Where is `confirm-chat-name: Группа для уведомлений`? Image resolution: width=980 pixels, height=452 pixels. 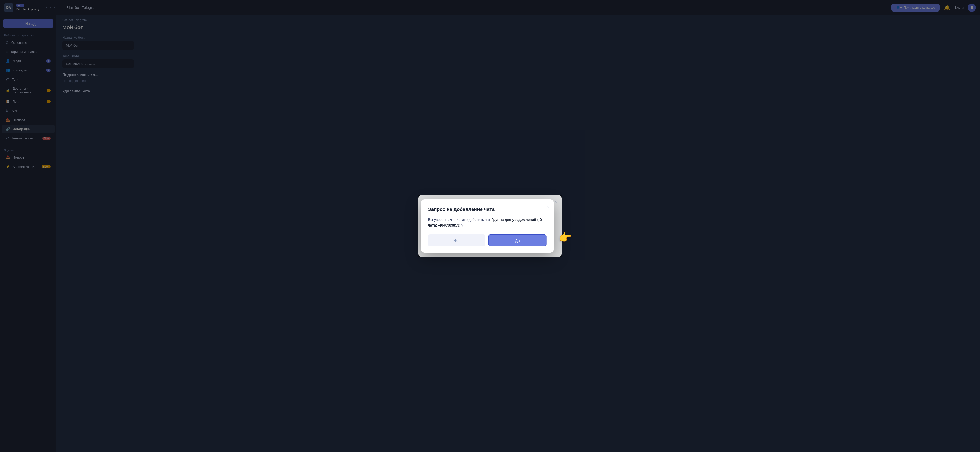
confirm-chat-name: Группа для уведомлений is located at coordinates (514, 219).